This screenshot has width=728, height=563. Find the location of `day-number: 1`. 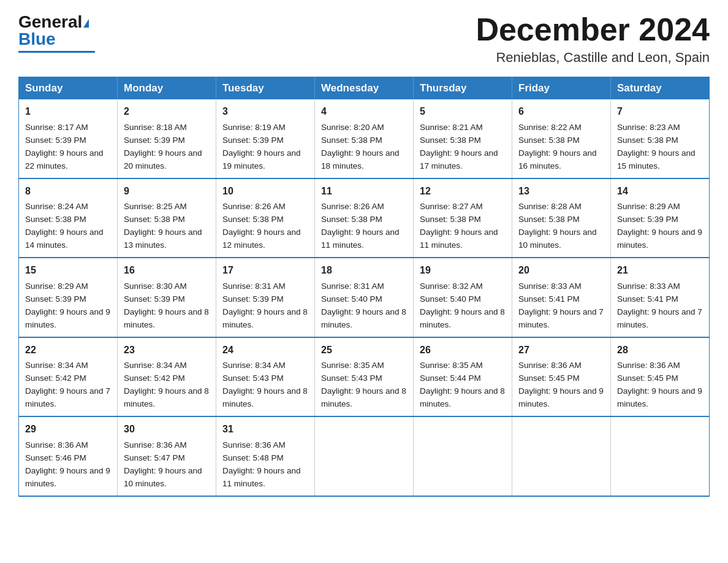

day-number: 1 is located at coordinates (68, 112).